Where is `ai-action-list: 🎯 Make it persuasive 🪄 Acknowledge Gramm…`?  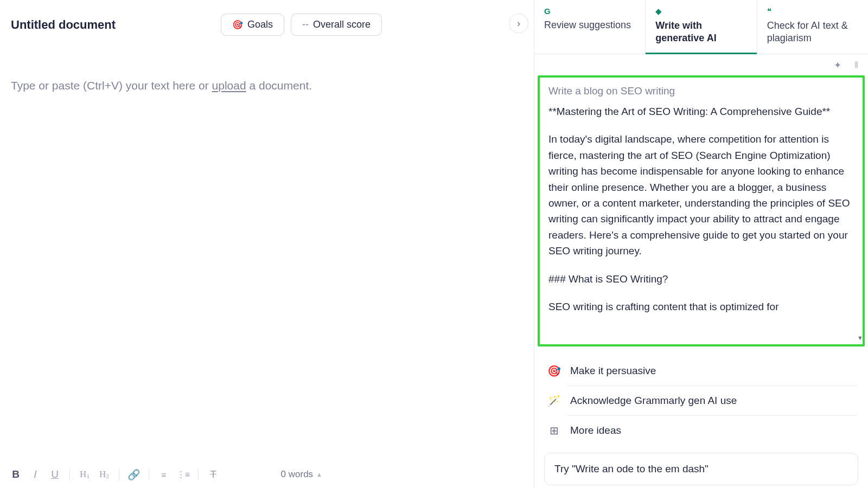
ai-action-list: 🎯 Make it persuasive 🪄 Acknowledge Gramm… is located at coordinates (701, 401).